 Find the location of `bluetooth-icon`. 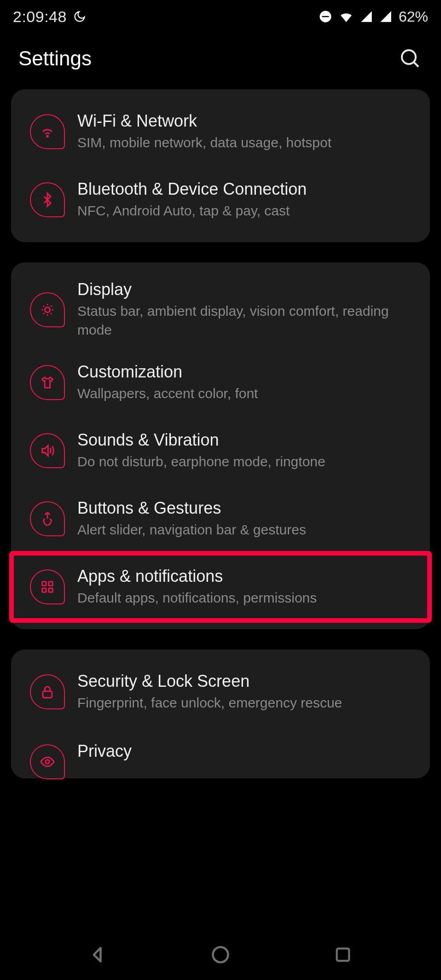

bluetooth-icon is located at coordinates (47, 200).